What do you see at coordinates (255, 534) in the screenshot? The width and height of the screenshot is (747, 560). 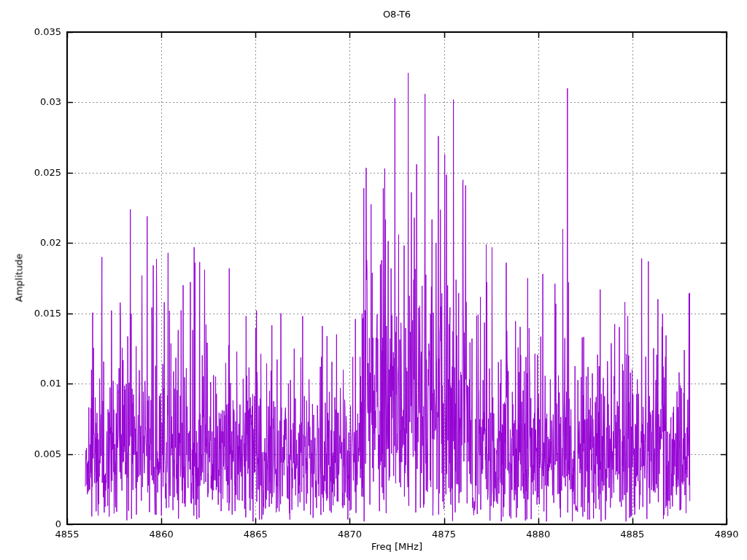 I see `x-tick-label: 4865` at bounding box center [255, 534].